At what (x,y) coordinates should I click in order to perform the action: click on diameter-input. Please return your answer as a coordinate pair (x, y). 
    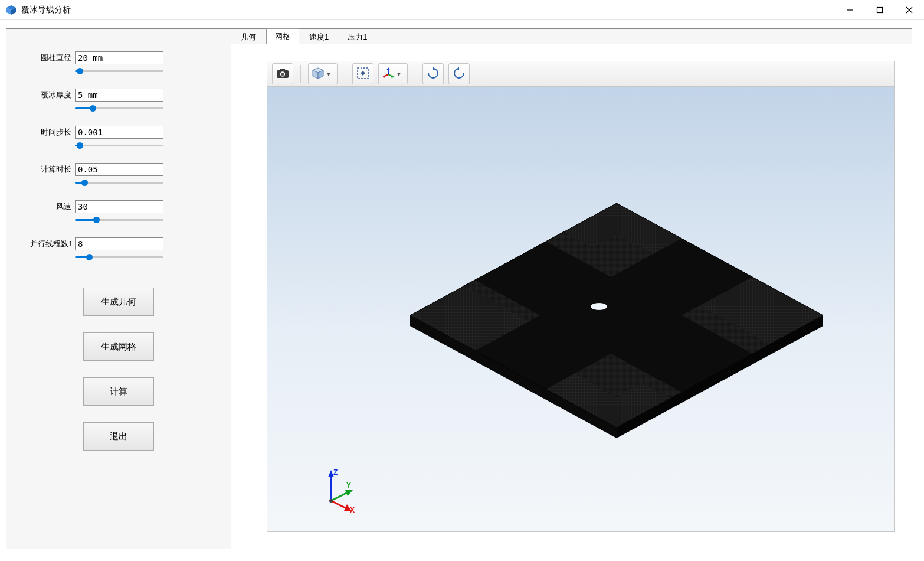
    Looking at the image, I should click on (119, 58).